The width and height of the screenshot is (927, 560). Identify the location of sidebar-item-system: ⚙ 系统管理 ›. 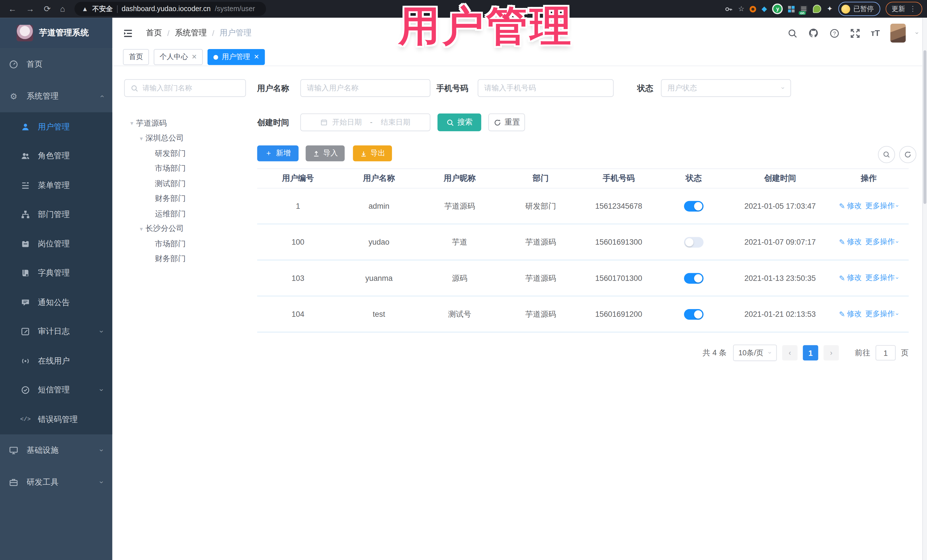
(56, 96).